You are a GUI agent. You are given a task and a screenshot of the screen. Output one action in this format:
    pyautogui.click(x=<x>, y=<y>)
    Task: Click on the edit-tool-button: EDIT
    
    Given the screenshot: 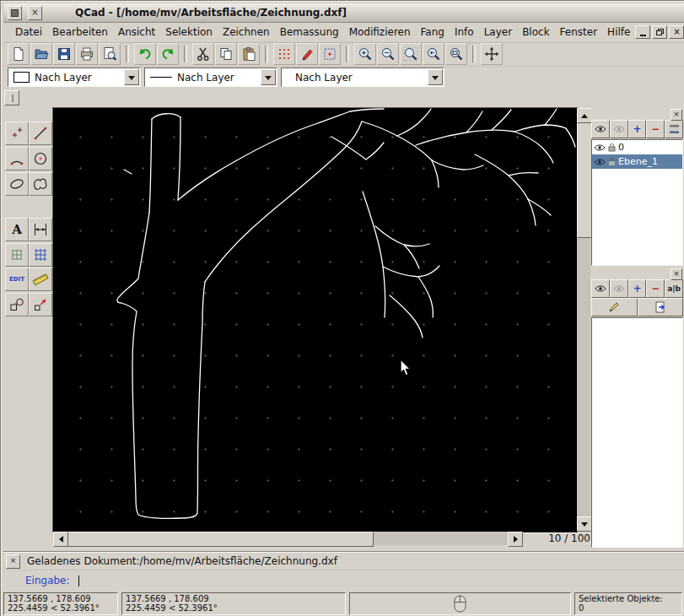 What is the action you would take?
    pyautogui.click(x=17, y=279)
    